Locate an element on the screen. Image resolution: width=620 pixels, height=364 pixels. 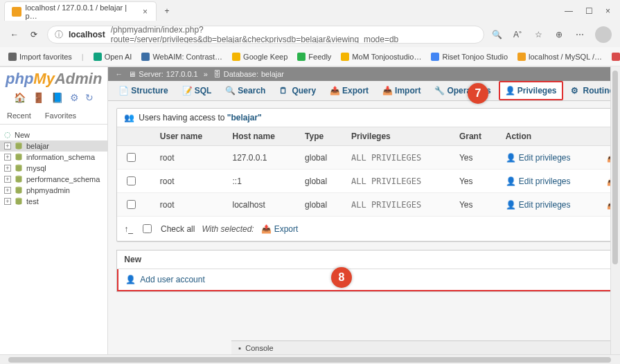
heading-prefix: Users having access to is located at coordinates (183, 118).